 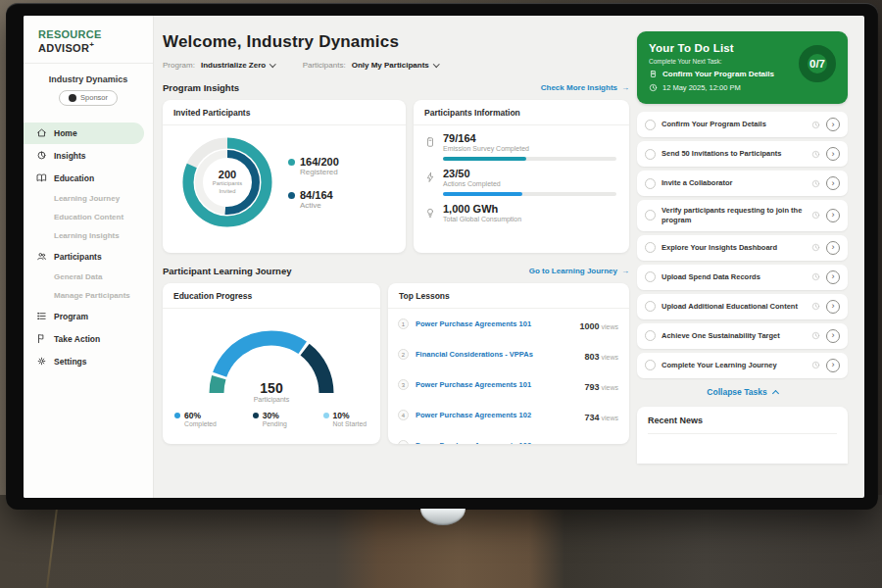 What do you see at coordinates (404, 323) in the screenshot?
I see `rank-badge: 1` at bounding box center [404, 323].